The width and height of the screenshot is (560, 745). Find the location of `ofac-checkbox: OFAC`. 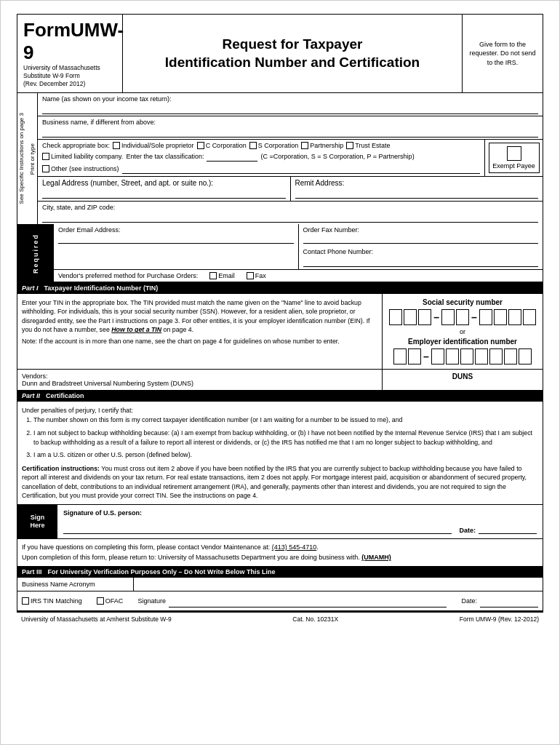

ofac-checkbox: OFAC is located at coordinates (111, 601).